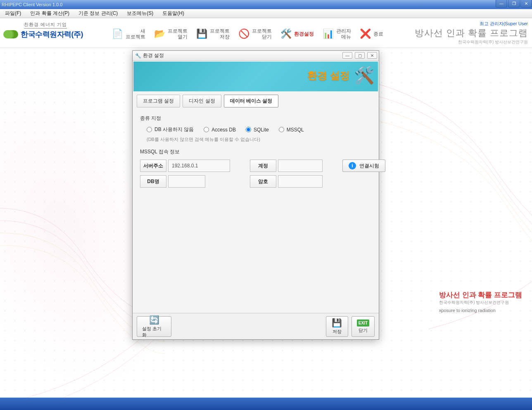 This screenshot has width=532, height=410. Describe the element at coordinates (266, 14) in the screenshot. I see `menu-bar: 파일(F) 인과 확률 계산(P) 기준 정보 관리(C) 보조메뉴(S) 도움…` at that location.